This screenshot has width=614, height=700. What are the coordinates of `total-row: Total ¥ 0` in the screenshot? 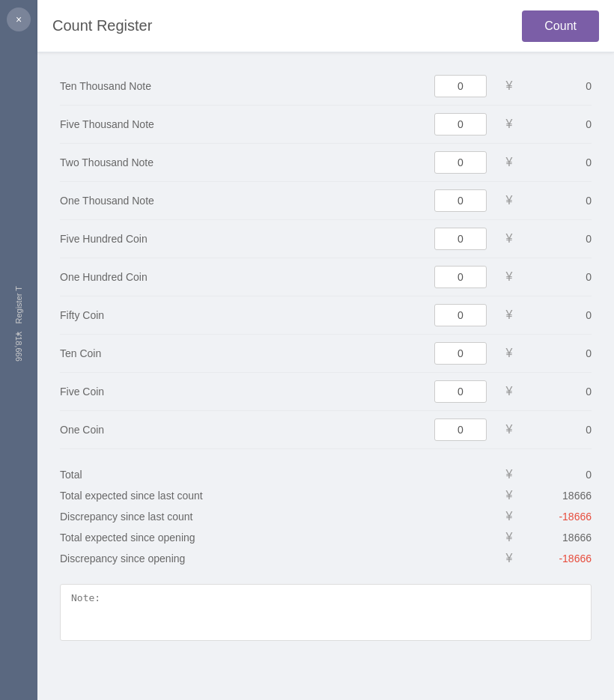 It's located at (326, 475).